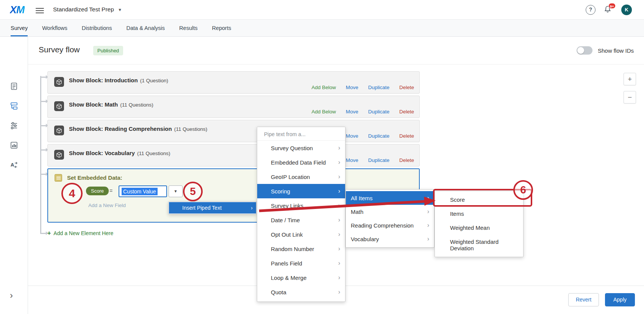 The height and width of the screenshot is (314, 644). What do you see at coordinates (49, 233) in the screenshot?
I see `plus-icon: +` at bounding box center [49, 233].